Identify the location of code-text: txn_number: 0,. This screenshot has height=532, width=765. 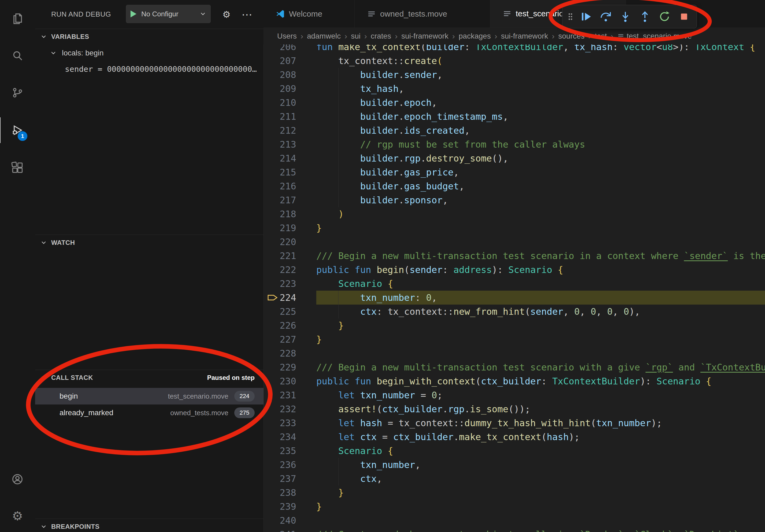
(540, 298).